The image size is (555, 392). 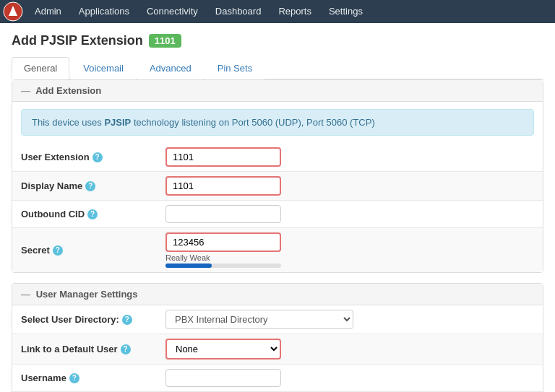 What do you see at coordinates (189, 266) in the screenshot?
I see `strength-bar-fill` at bounding box center [189, 266].